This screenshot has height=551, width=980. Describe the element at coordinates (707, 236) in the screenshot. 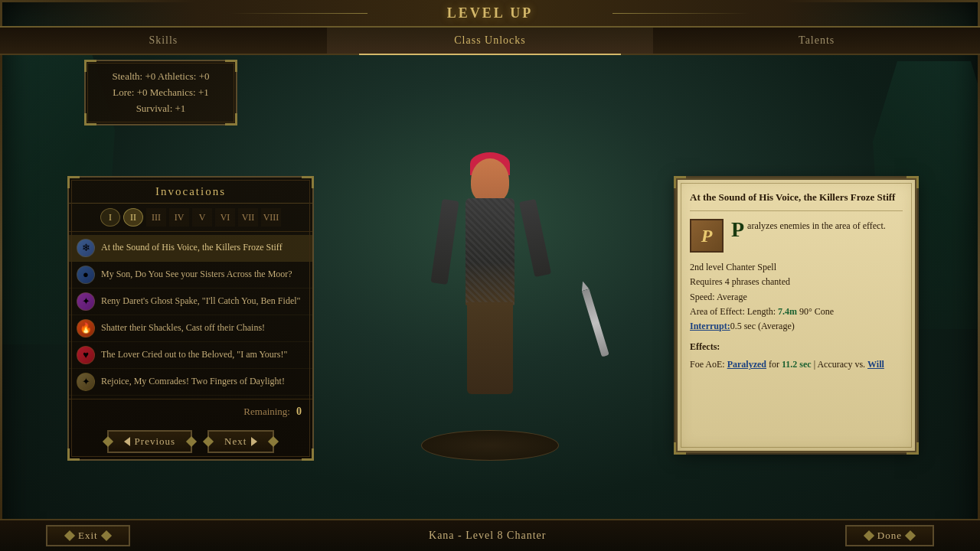

I see `spell-big-icon: P` at that location.